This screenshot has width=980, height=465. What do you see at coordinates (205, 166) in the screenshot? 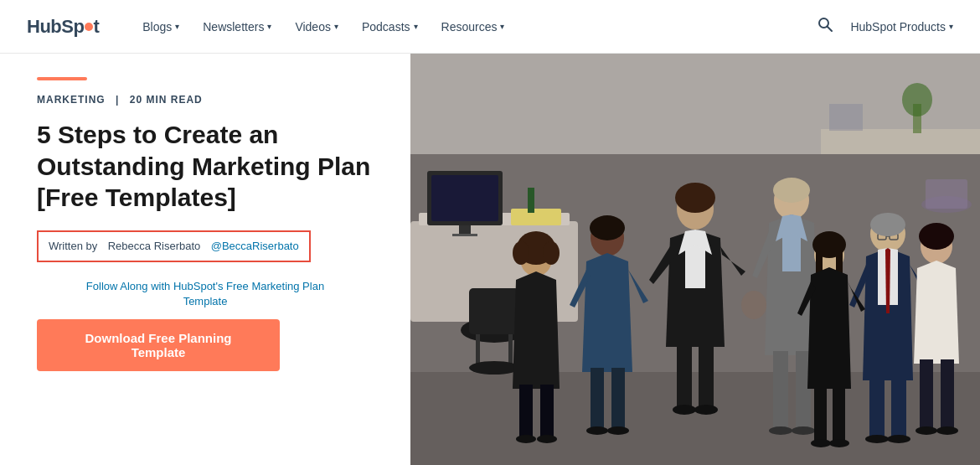
I see `article-title: 5 Steps to Create an Outstanding Marketi…` at bounding box center [205, 166].